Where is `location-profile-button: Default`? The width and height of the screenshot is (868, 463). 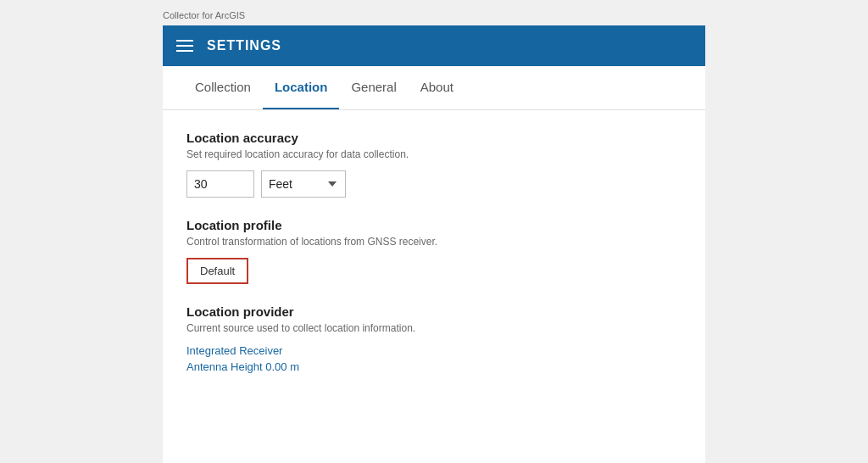 location-profile-button: Default is located at coordinates (217, 271).